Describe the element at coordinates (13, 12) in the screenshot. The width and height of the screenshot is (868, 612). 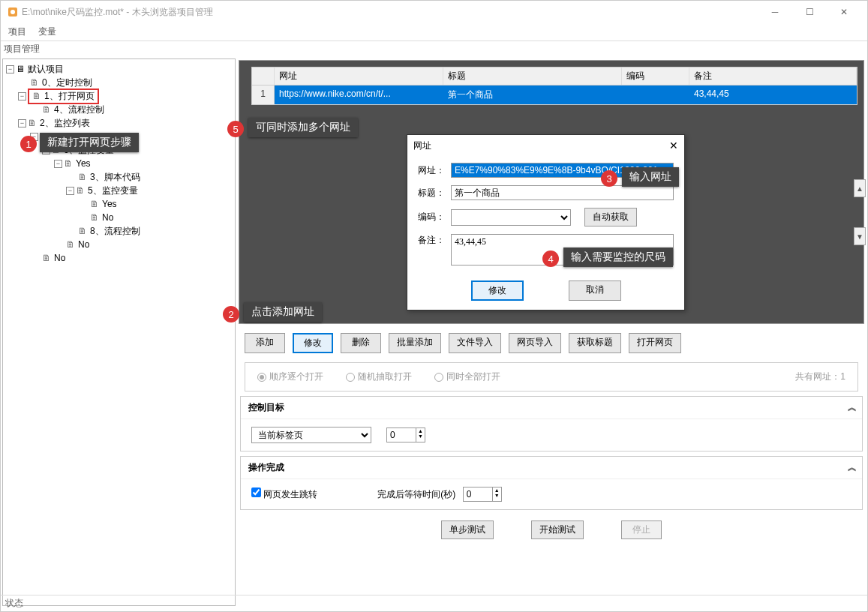
I see `app-icon` at that location.